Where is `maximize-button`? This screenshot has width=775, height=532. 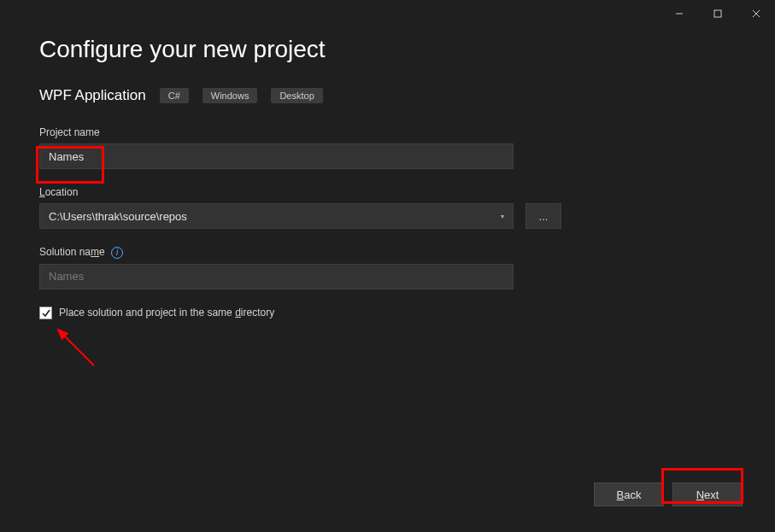
maximize-button is located at coordinates (718, 14).